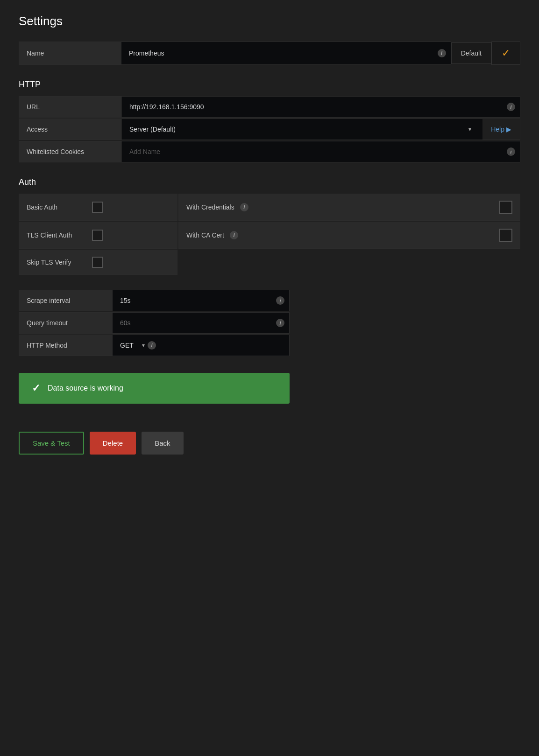 This screenshot has width=539, height=756. What do you see at coordinates (57, 207) in the screenshot?
I see `basic-auth-label: Basic Auth` at bounding box center [57, 207].